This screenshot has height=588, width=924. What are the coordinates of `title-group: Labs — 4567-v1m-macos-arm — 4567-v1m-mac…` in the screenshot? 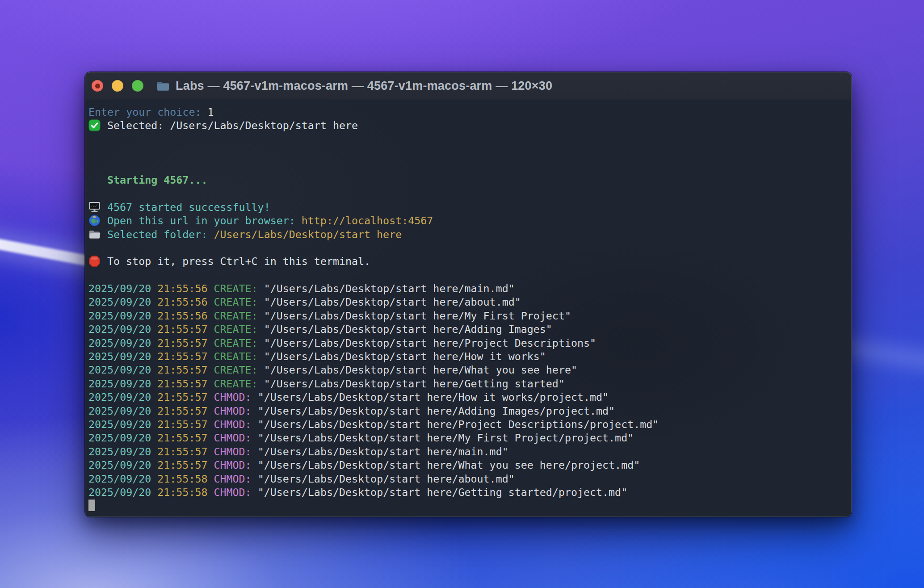 It's located at (354, 86).